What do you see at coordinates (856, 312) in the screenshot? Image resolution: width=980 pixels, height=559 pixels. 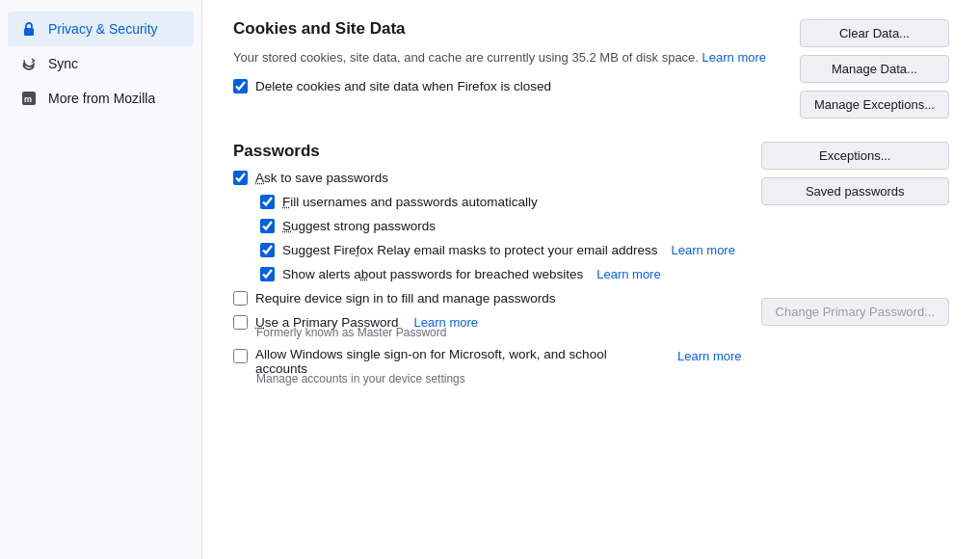 I see `change-primary-password-button: Change Primary Password...` at bounding box center [856, 312].